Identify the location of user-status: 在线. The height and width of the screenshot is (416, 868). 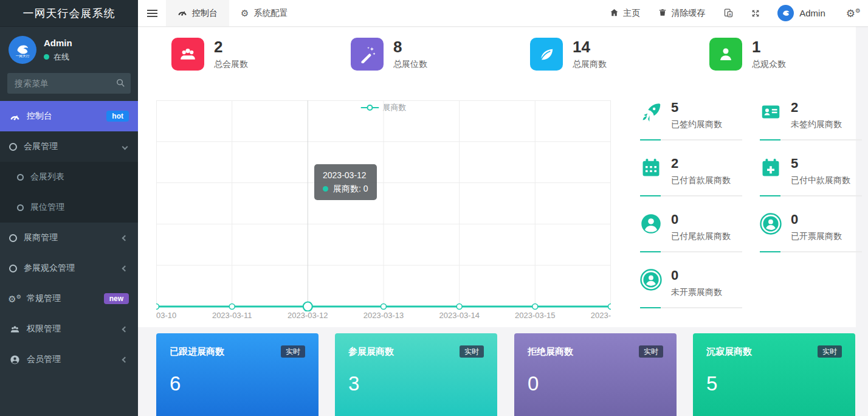
(61, 57).